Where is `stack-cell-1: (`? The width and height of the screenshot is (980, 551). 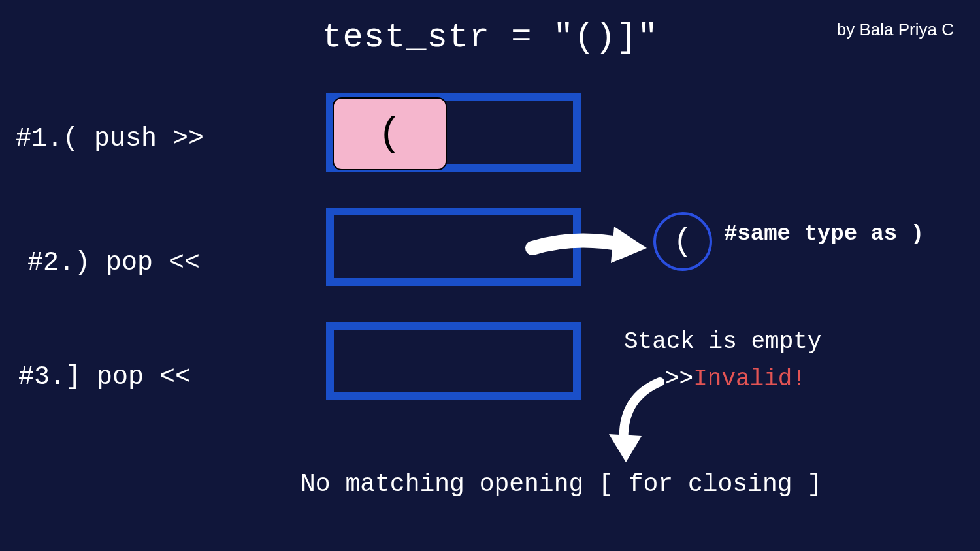
stack-cell-1: ( is located at coordinates (389, 134).